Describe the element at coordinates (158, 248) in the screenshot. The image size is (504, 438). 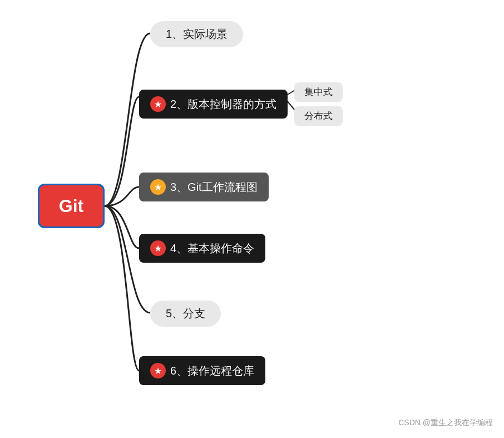
I see `star-red-icon-4: ★` at that location.